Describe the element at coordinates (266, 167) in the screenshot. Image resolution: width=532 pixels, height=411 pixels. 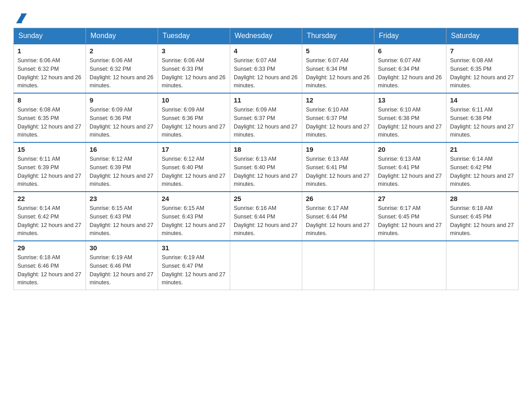
I see `calendar-cell: 18 Sunrise: 6:13 AMSunset: 6:40 PMDaylig…` at that location.